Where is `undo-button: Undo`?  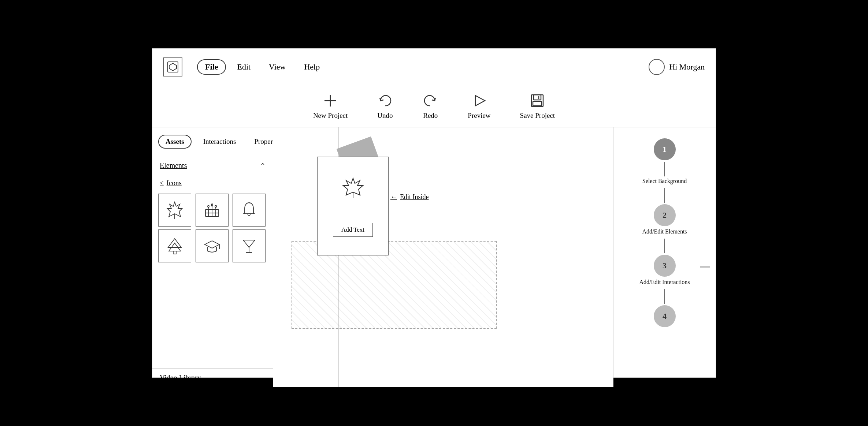 undo-button: Undo is located at coordinates (385, 106).